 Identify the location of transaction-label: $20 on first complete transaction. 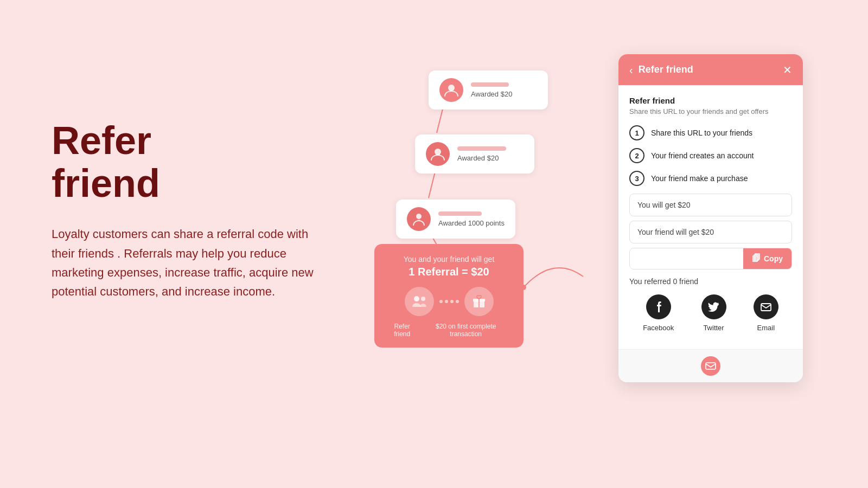
(465, 330).